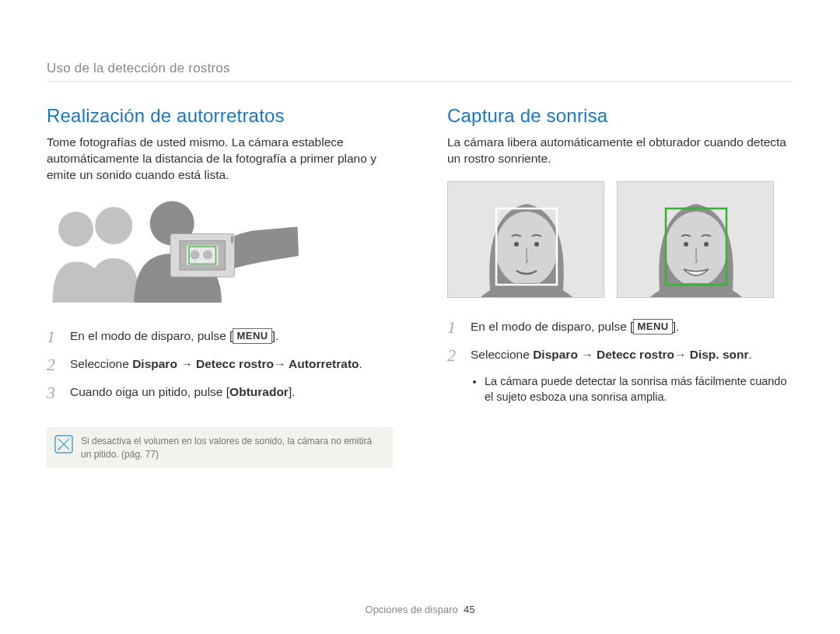 Image resolution: width=840 pixels, height=634 pixels. What do you see at coordinates (219, 116) in the screenshot?
I see `section-title-self-portrait: Realización de autorretratos` at bounding box center [219, 116].